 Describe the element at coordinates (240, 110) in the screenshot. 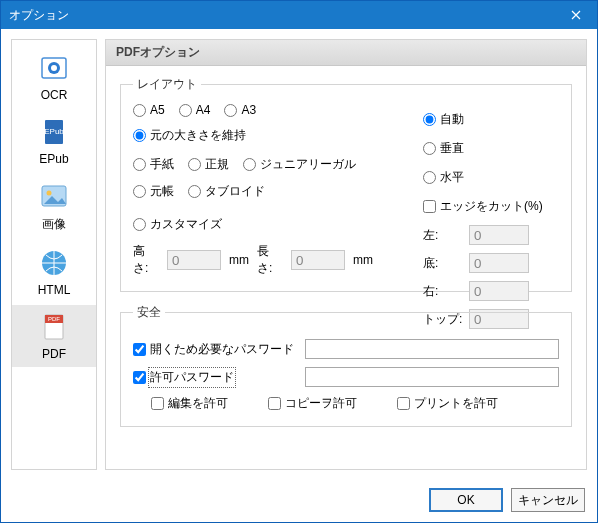

I see `radio-a3: A3` at that location.